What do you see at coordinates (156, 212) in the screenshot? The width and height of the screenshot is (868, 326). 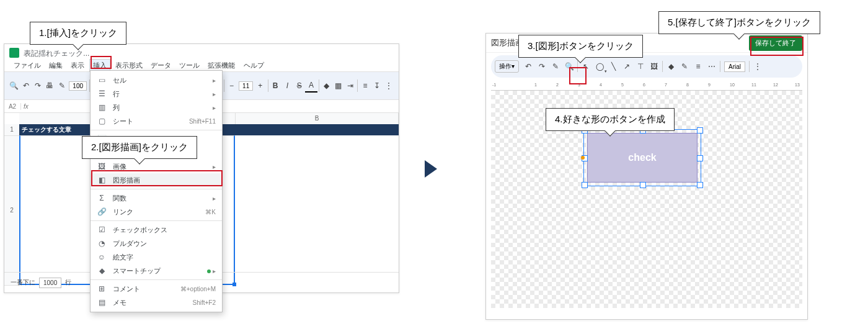 I see `menu-item-link: 🔗リンク⌘K` at bounding box center [156, 212].